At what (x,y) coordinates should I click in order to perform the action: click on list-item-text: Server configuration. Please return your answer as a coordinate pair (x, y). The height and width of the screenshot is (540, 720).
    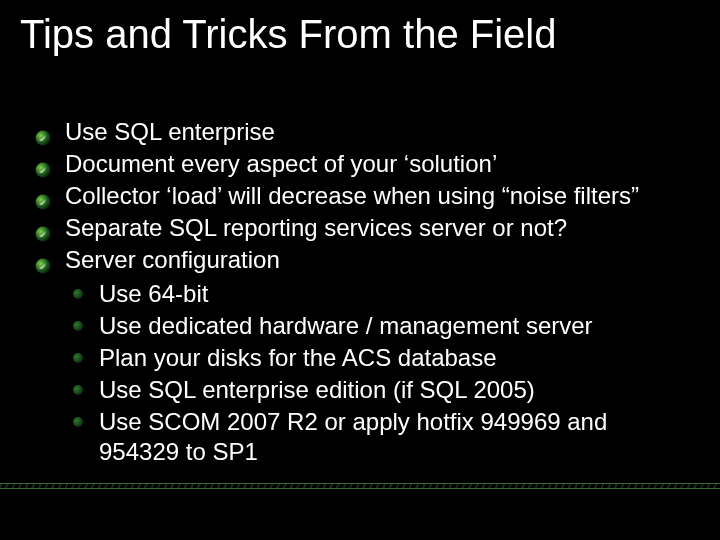
    Looking at the image, I should click on (172, 260).